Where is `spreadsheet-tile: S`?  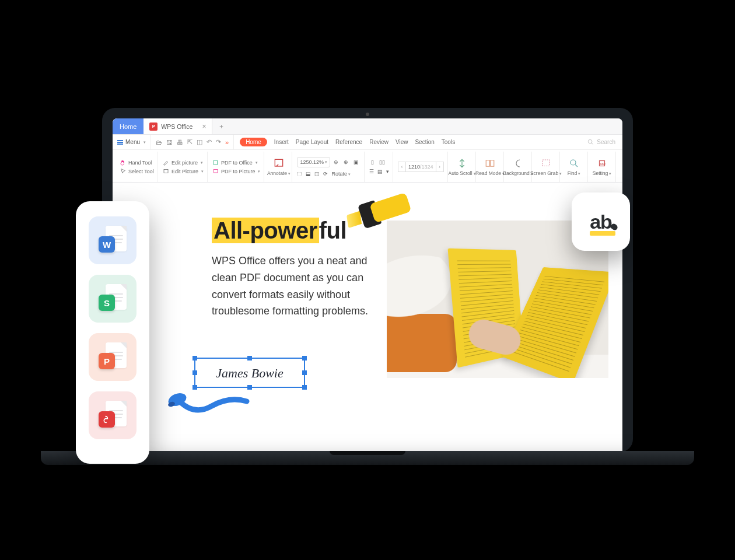
spreadsheet-tile: S is located at coordinates (113, 299).